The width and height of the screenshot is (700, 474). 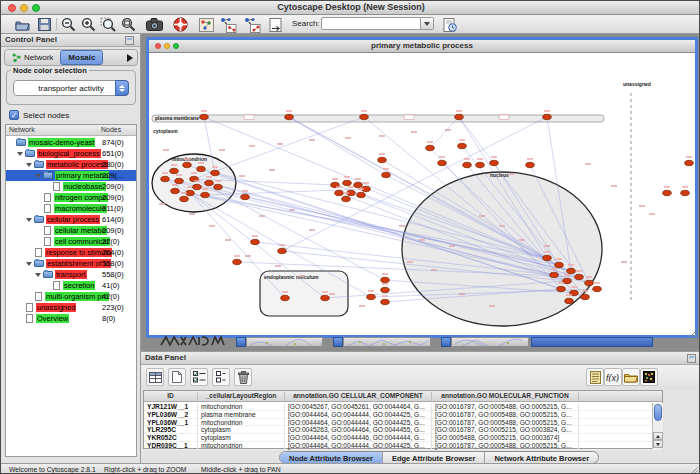 I want to click on column-header: _cellularLayoutRegion, so click(x=242, y=397).